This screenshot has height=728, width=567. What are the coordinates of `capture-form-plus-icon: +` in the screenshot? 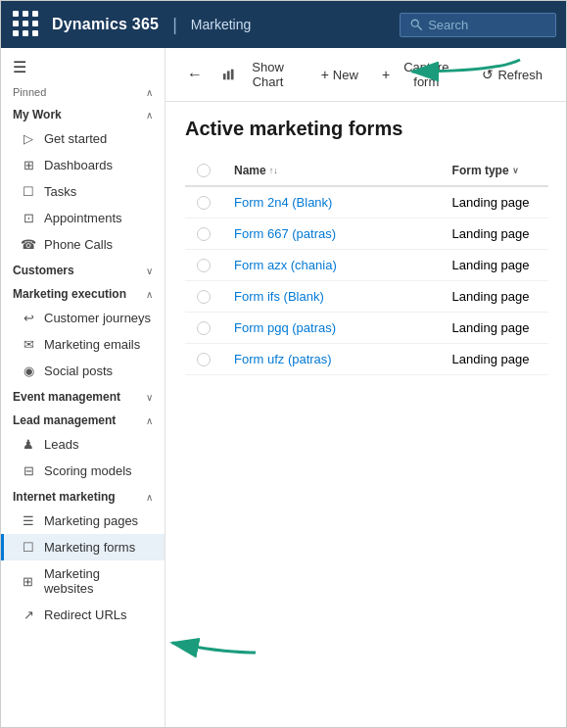 It's located at (386, 74).